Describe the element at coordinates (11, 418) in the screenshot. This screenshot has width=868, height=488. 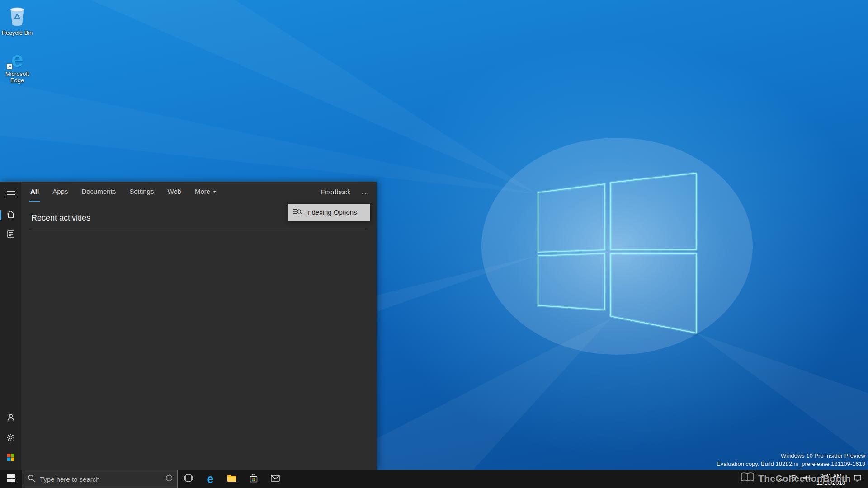
I see `account-button` at that location.